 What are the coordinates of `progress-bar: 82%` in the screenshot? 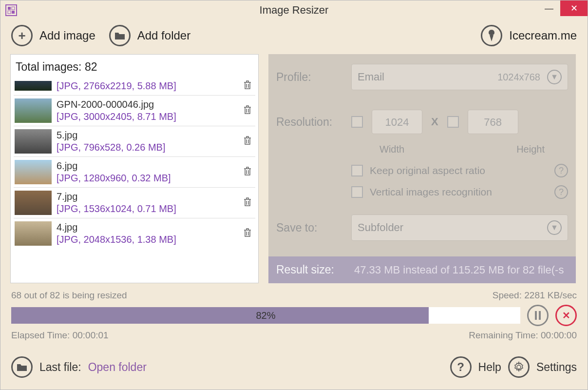 It's located at (266, 315).